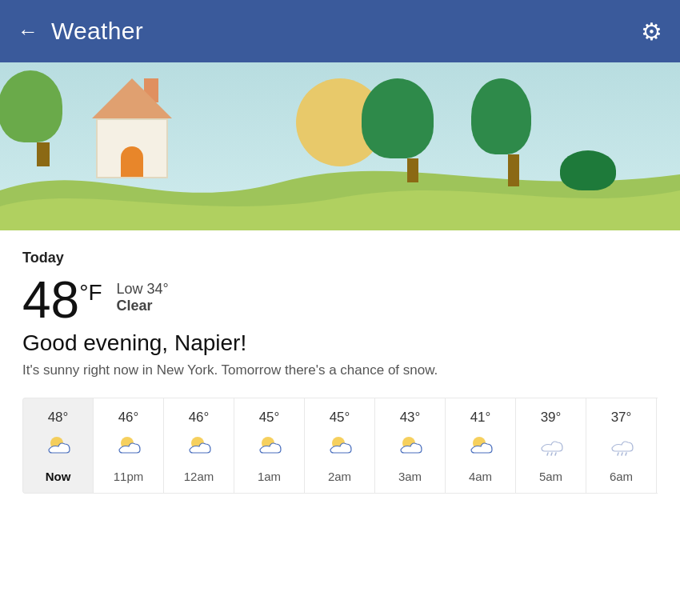  What do you see at coordinates (339, 477) in the screenshot?
I see `hourly-time: 2am` at bounding box center [339, 477].